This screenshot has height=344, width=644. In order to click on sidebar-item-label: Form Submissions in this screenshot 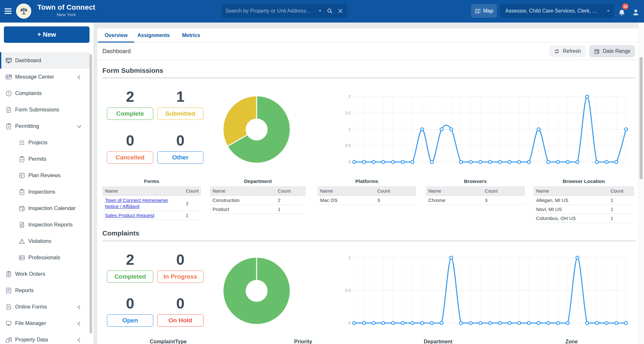, I will do `click(52, 110)`.